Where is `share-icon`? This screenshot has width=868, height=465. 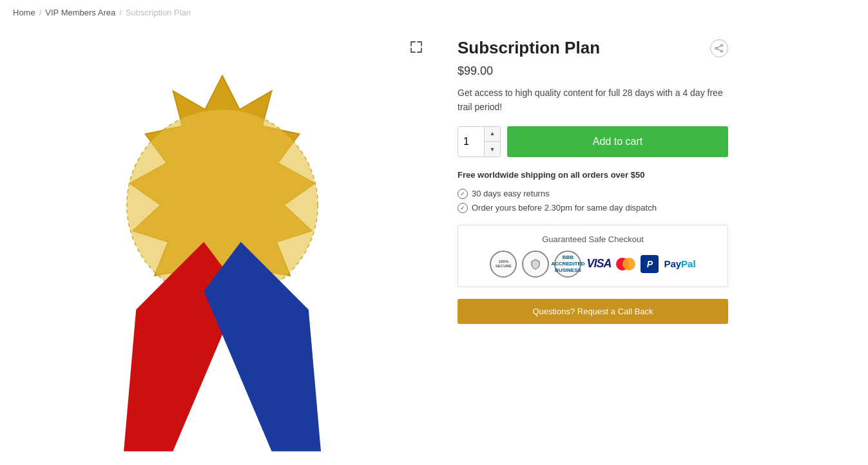
share-icon is located at coordinates (719, 48).